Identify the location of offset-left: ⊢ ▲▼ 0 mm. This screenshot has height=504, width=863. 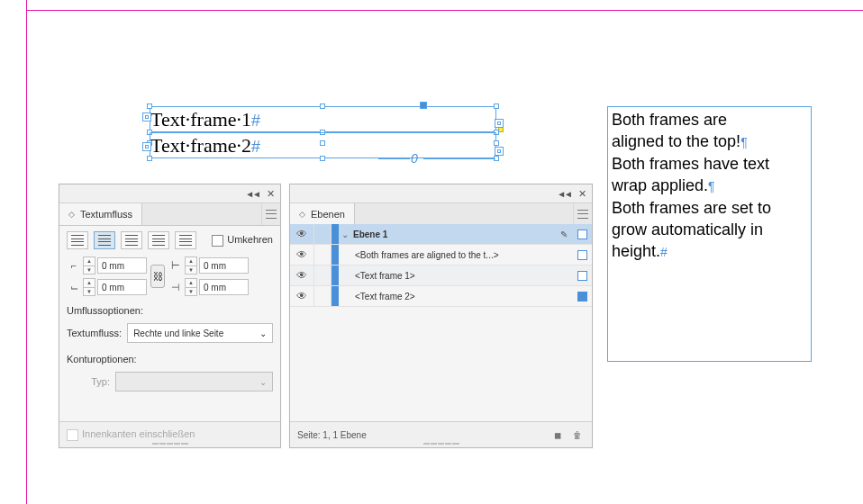
(209, 266).